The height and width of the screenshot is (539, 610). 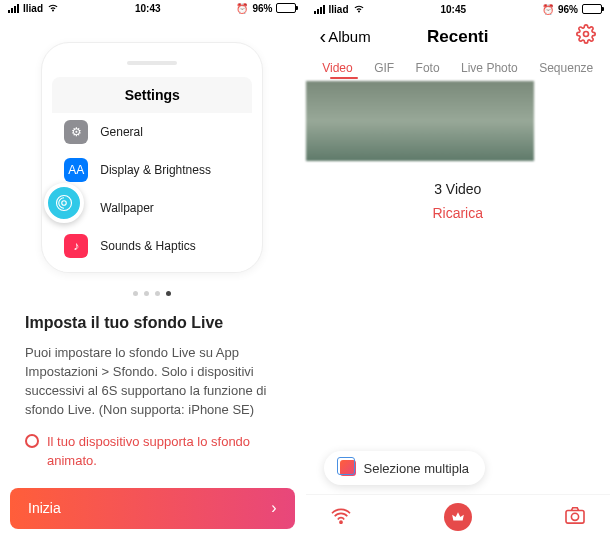 I want to click on settings-row-sounds: ♪ Sounds & Haptics, so click(x=152, y=246).